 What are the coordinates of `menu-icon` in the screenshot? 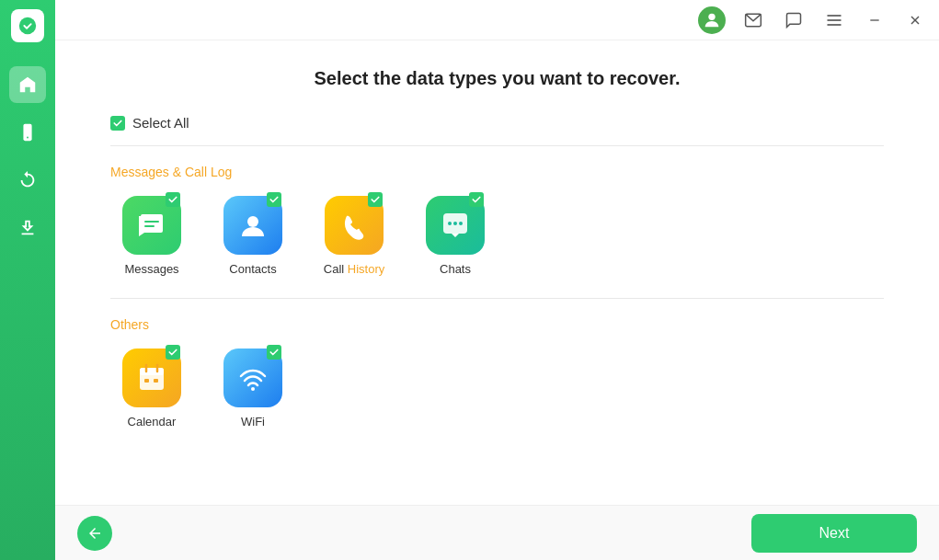 It's located at (834, 20).